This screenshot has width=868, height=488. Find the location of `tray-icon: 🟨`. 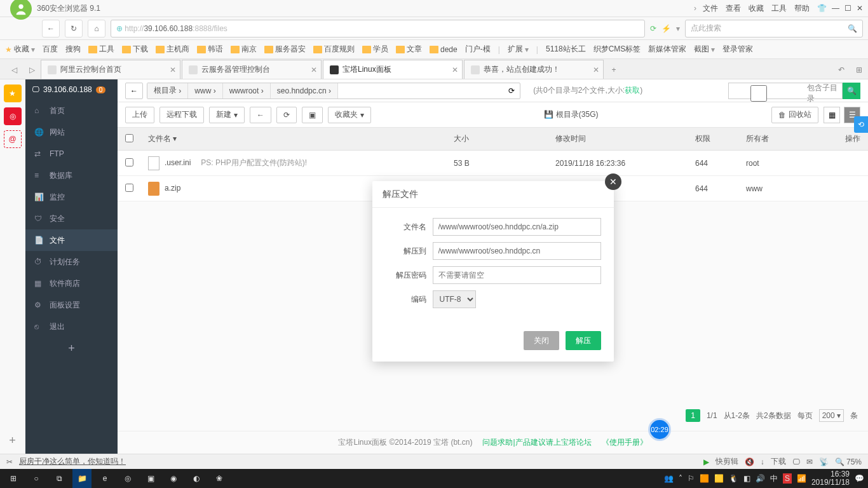

tray-icon: 🟨 is located at coordinates (719, 478).